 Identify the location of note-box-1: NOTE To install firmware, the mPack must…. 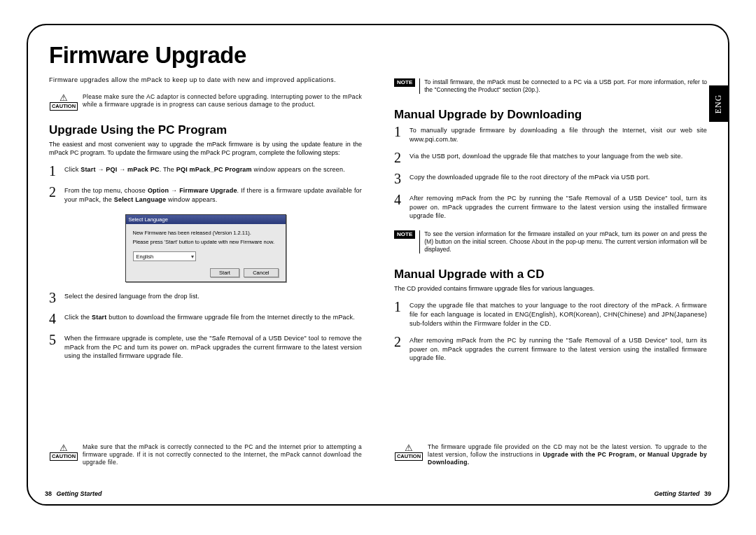
(550, 86).